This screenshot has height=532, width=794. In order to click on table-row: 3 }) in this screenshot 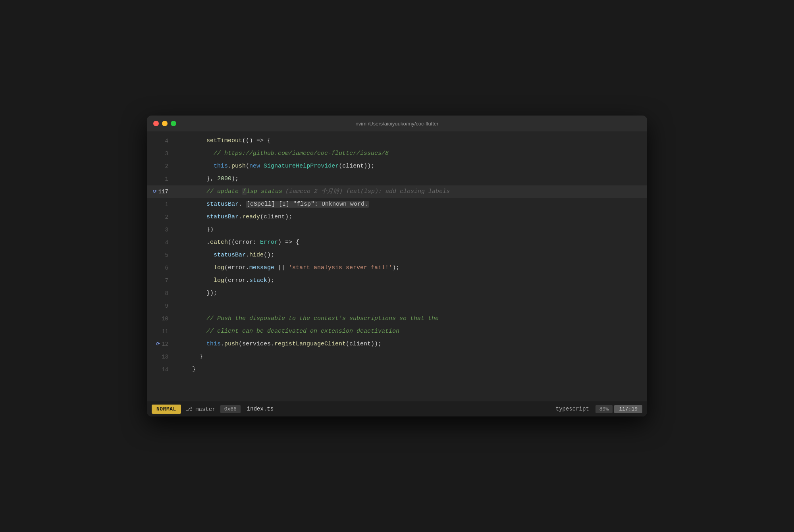, I will do `click(397, 230)`.